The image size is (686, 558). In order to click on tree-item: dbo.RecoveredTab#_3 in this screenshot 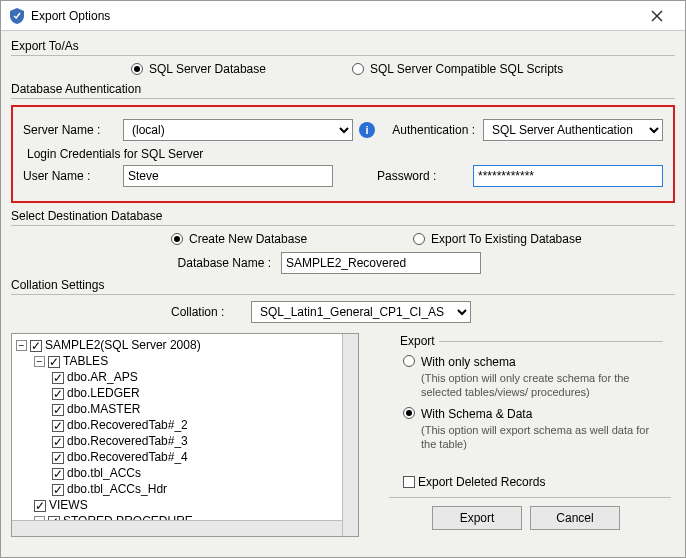, I will do `click(128, 441)`.